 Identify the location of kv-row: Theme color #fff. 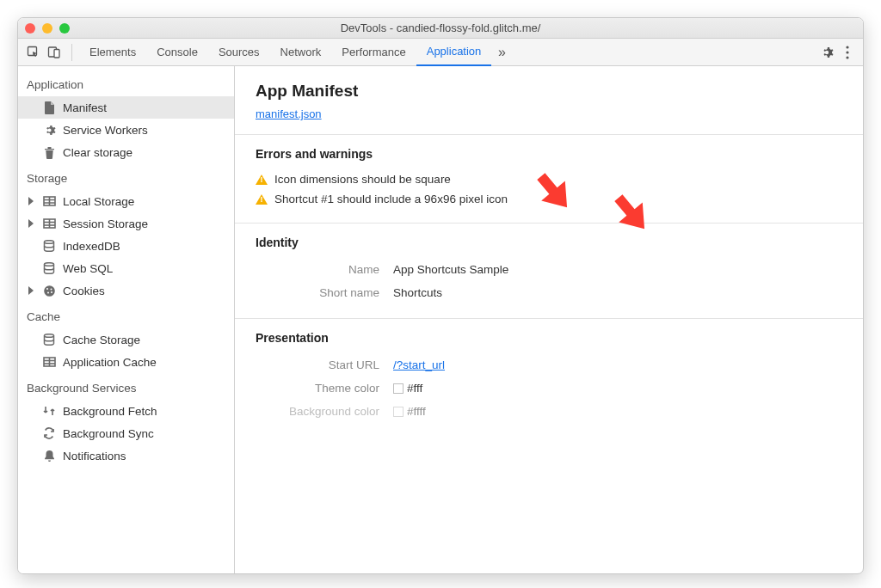
(549, 389).